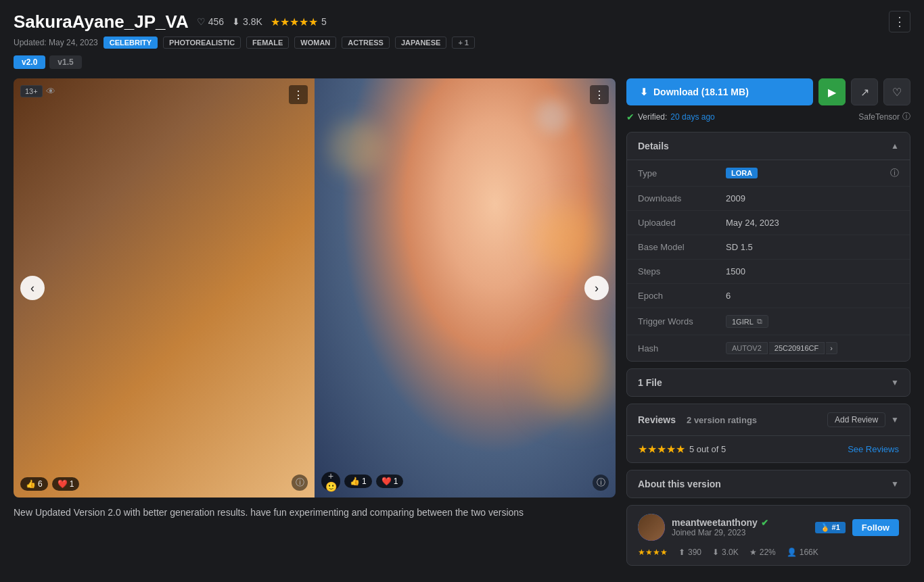 This screenshot has height=582, width=924. Describe the element at coordinates (768, 92) in the screenshot. I see `action-buttons-row: ⬇ Download (18.11 MB) ▶ ↗ ♡` at that location.